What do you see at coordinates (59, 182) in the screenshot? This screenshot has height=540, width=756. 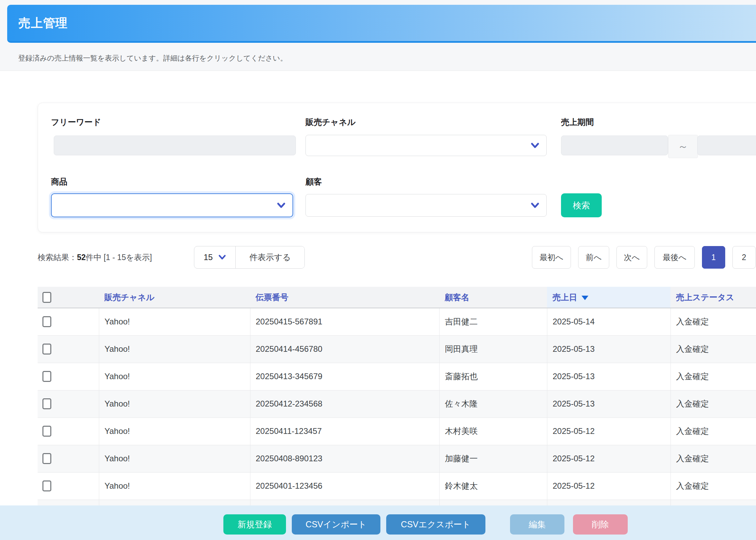 I see `product-label: 商品` at bounding box center [59, 182].